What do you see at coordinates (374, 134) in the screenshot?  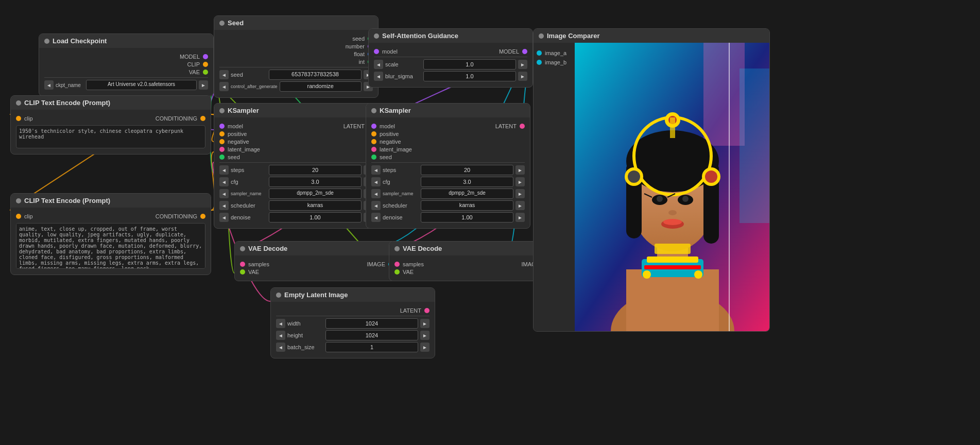 I see `ks2-positive-dot` at bounding box center [374, 134].